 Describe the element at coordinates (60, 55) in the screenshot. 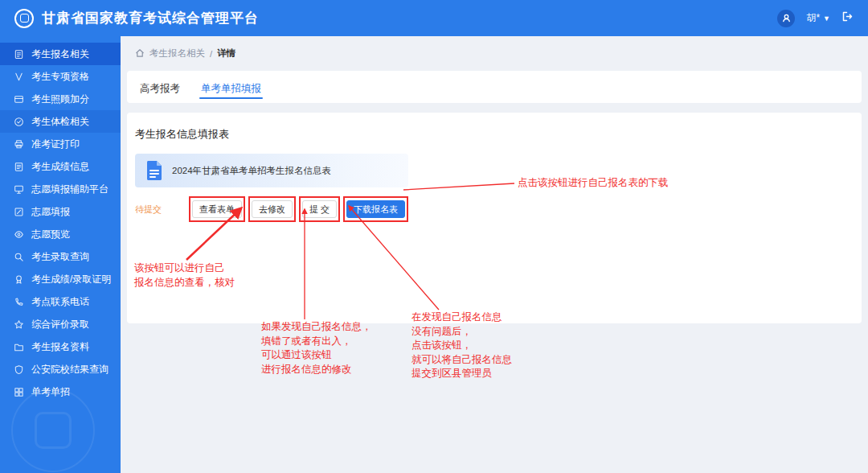

I see `sidebar-item-label: 考生报名相关` at that location.